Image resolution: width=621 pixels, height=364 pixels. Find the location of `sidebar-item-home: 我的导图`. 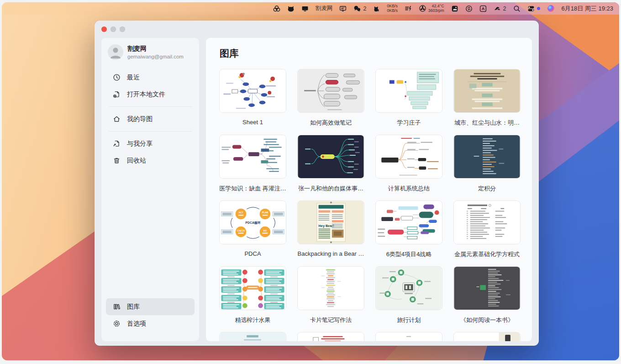

sidebar-item-home: 我的导图 is located at coordinates (150, 119).